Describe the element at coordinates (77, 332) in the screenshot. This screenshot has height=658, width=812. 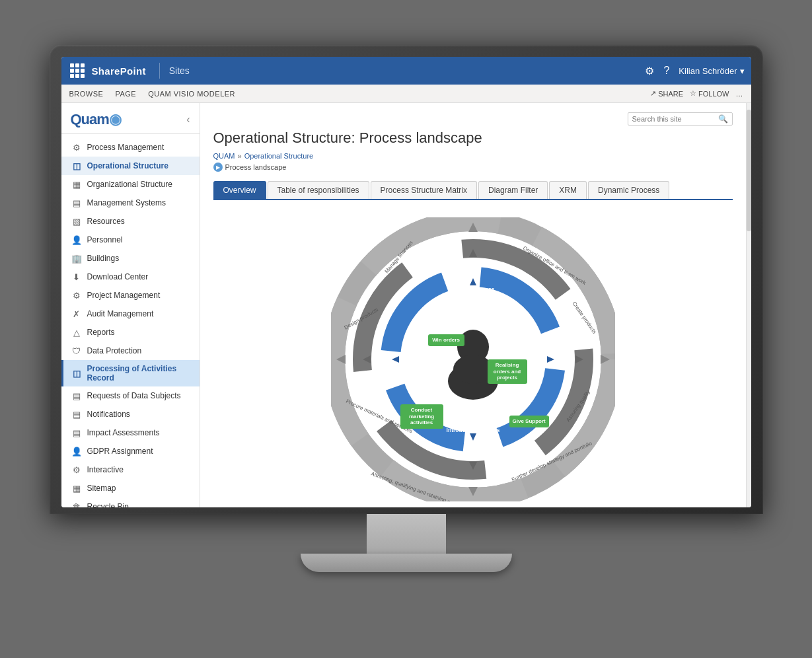
I see `reports-icon: △` at that location.